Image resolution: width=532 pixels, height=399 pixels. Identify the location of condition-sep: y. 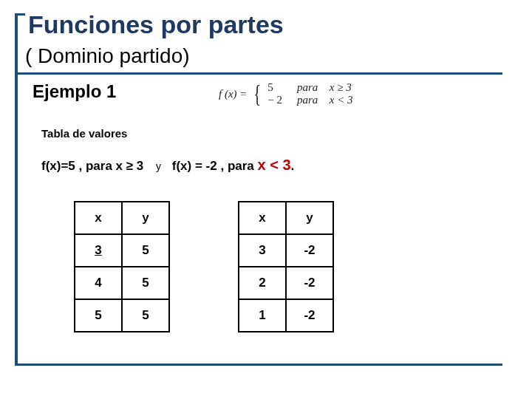
(158, 166).